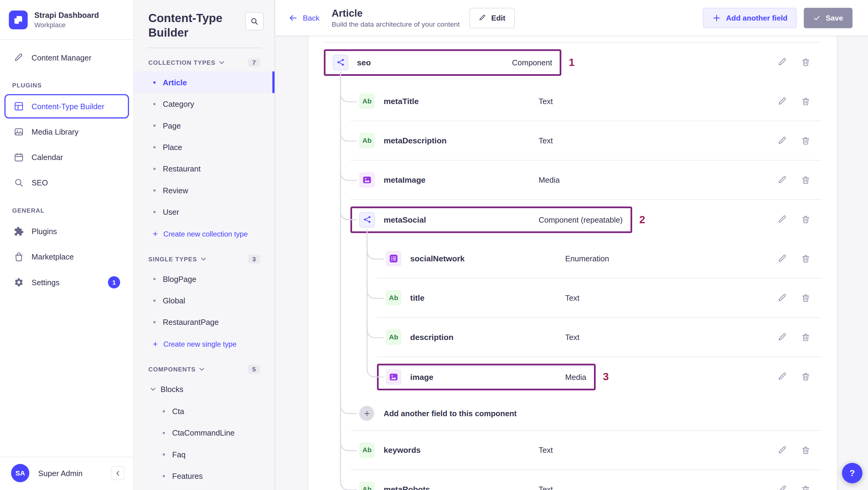 Image resolution: width=868 pixels, height=490 pixels. Describe the element at coordinates (118, 473) in the screenshot. I see `collapse-sidebar-button` at that location.